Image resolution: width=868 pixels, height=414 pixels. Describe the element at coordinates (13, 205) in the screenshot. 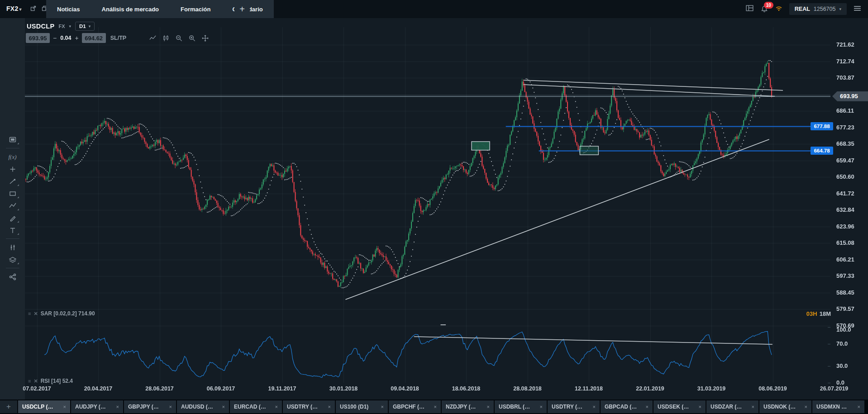

I see `zigzag-icon` at that location.